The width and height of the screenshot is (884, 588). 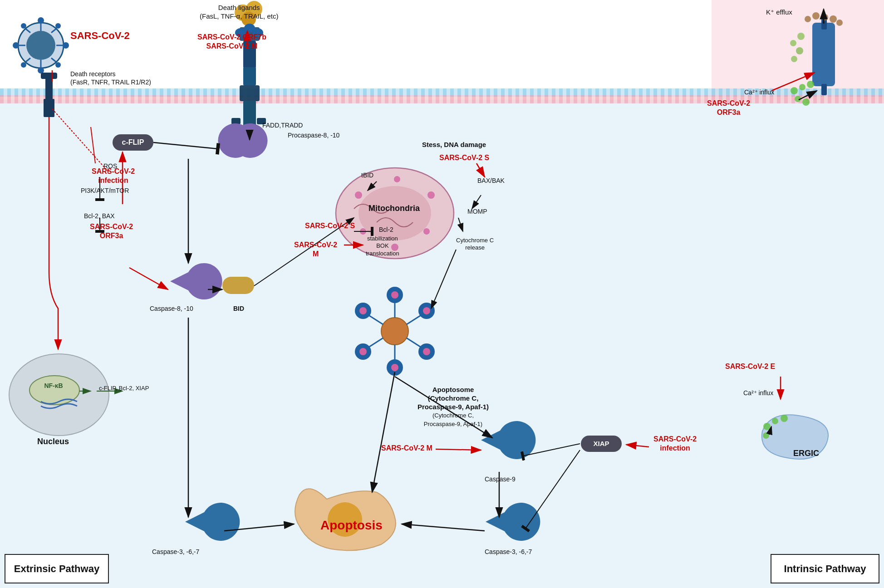 I want to click on caspase-9-label: Caspase-9, so click(x=500, y=480).